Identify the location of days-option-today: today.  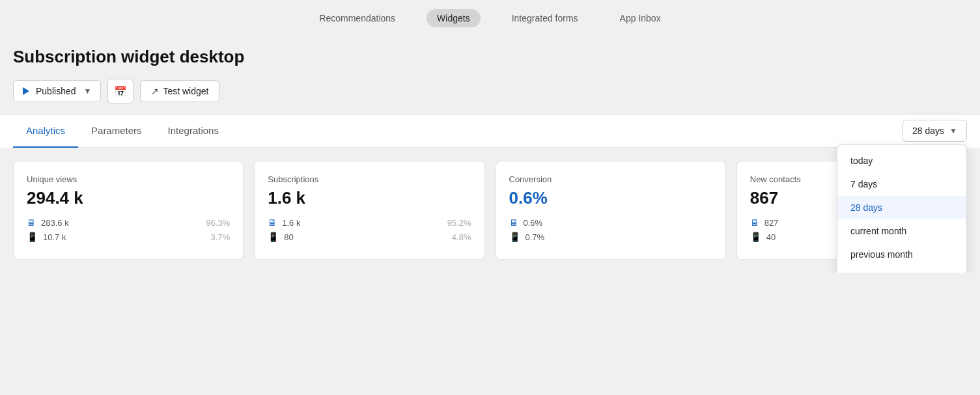
(902, 161).